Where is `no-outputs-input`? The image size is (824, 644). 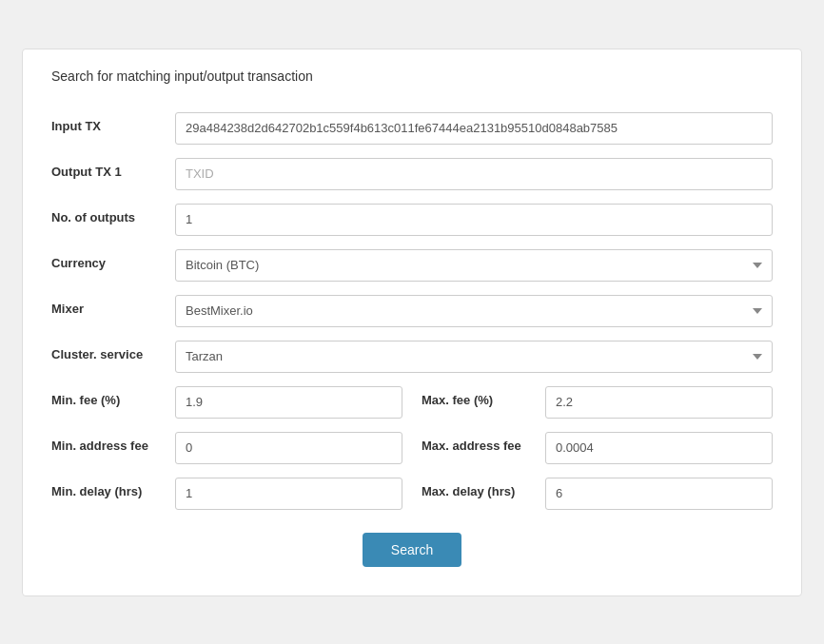 no-outputs-input is located at coordinates (474, 220).